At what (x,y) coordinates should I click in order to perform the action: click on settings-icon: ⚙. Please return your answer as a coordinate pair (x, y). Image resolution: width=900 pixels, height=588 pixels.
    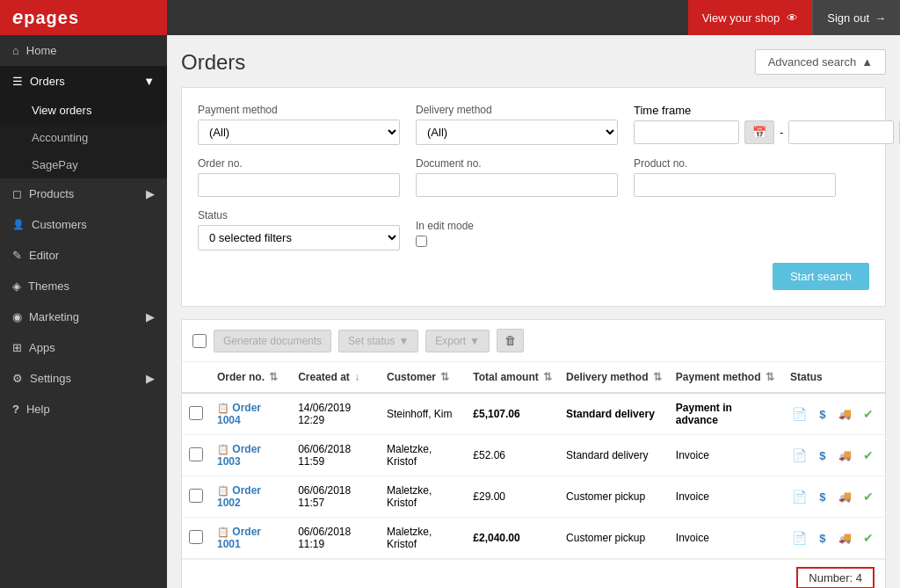
    Looking at the image, I should click on (18, 378).